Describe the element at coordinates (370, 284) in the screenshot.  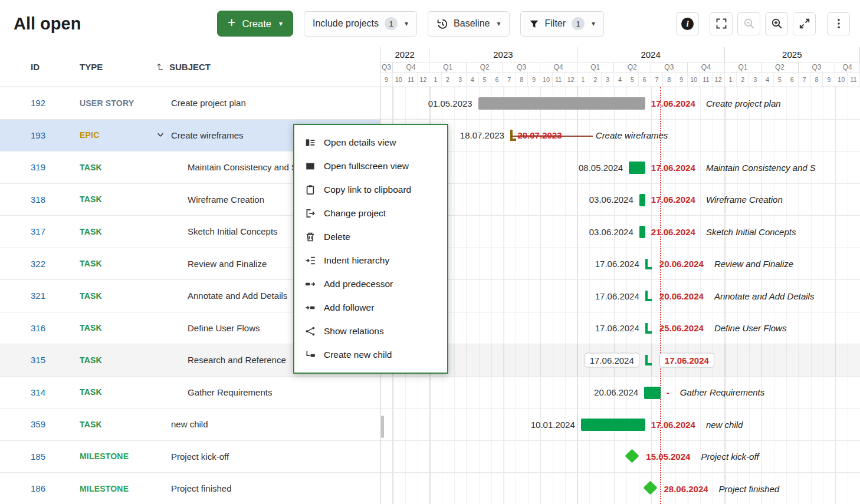
I see `menu-item-add-predecessor: Add predecessor` at that location.